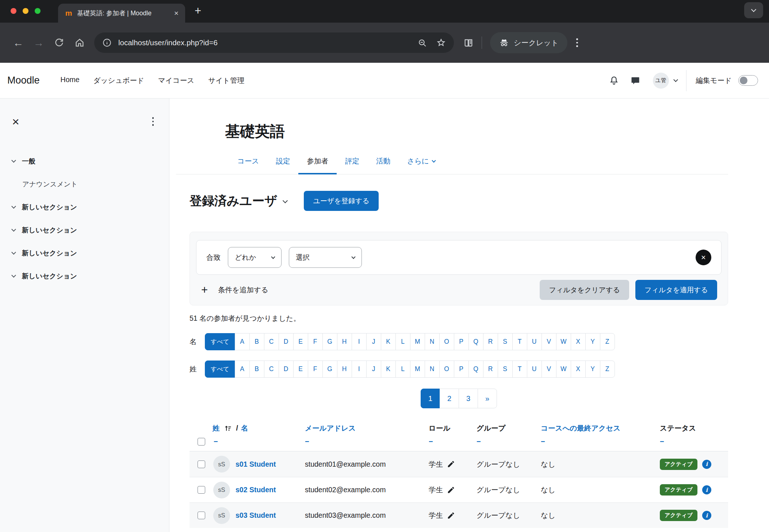 The height and width of the screenshot is (532, 769). I want to click on sort-firstname-link: 名, so click(245, 428).